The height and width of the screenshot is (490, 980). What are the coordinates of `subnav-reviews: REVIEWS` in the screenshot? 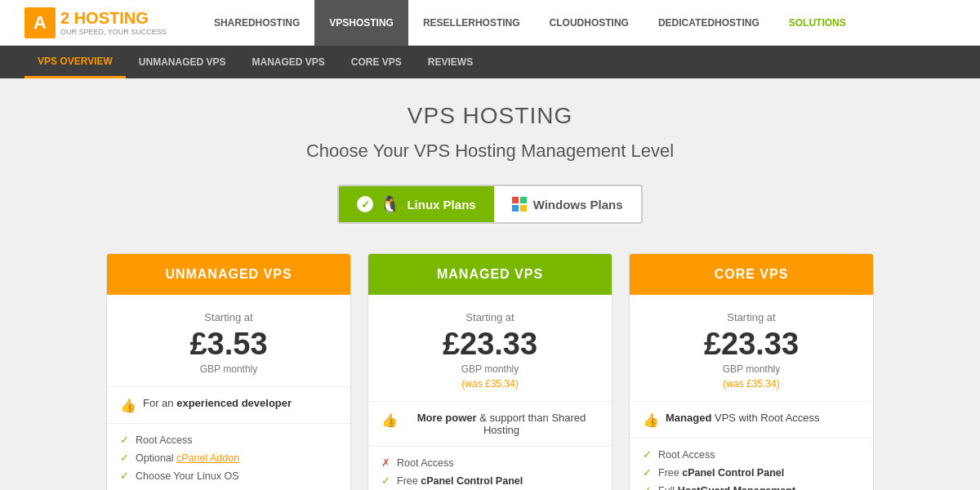 It's located at (451, 62).